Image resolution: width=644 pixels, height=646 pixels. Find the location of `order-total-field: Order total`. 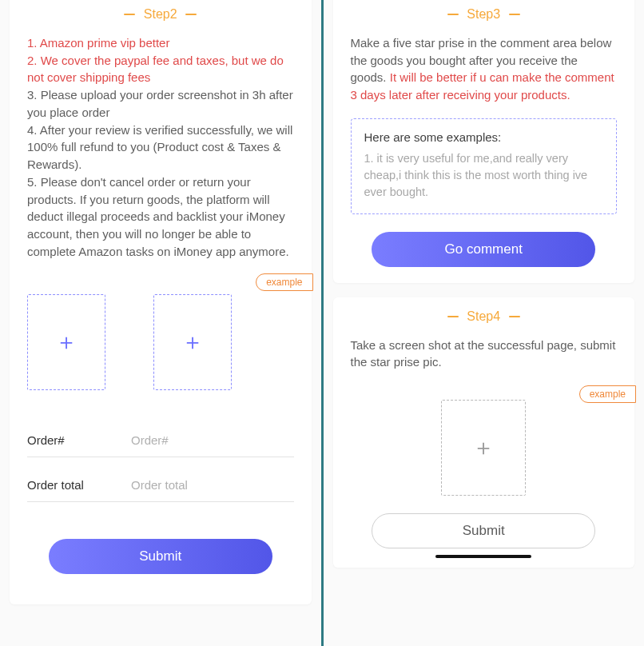

order-total-field: Order total is located at coordinates (161, 480).